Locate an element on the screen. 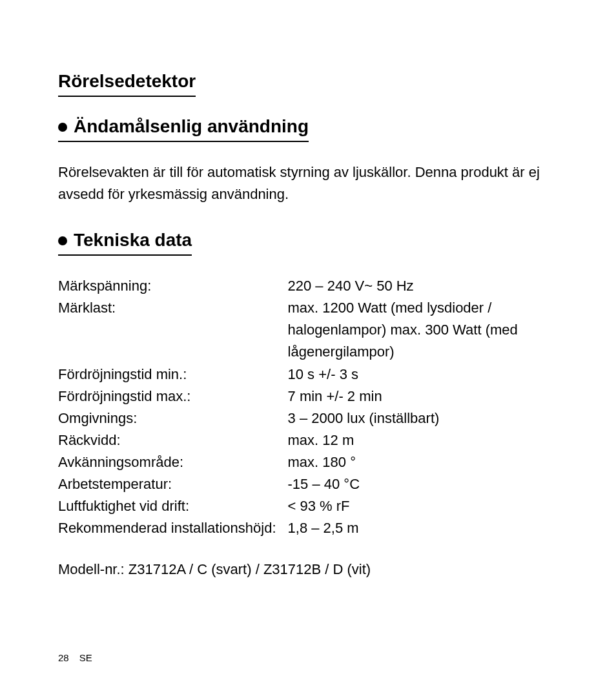  page-title: Rörelsedetektor is located at coordinates (127, 84).